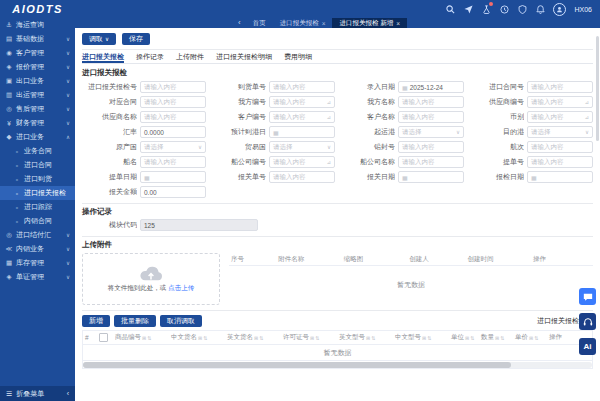  Describe the element at coordinates (588, 346) in the screenshot. I see `ai-assistant-fab-button: Ai` at that location.